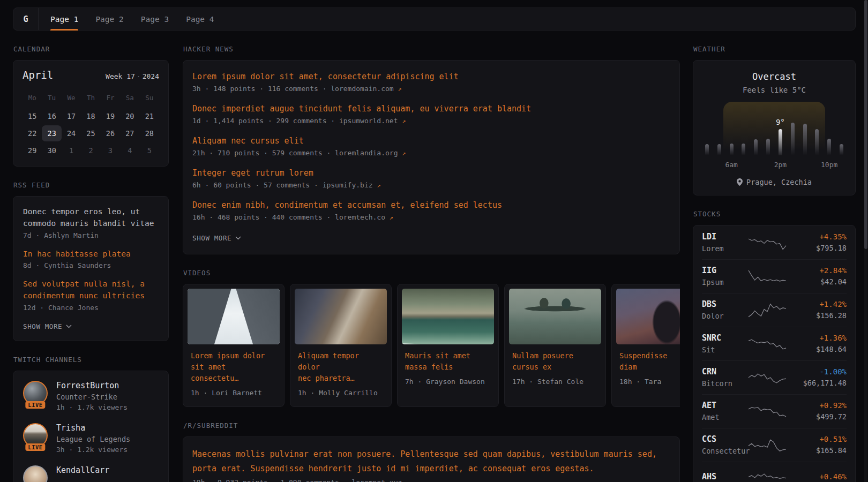 This screenshot has height=482, width=868. What do you see at coordinates (91, 473) in the screenshot?
I see `twitch-channel: LIVE KendallCarr` at bounding box center [91, 473].